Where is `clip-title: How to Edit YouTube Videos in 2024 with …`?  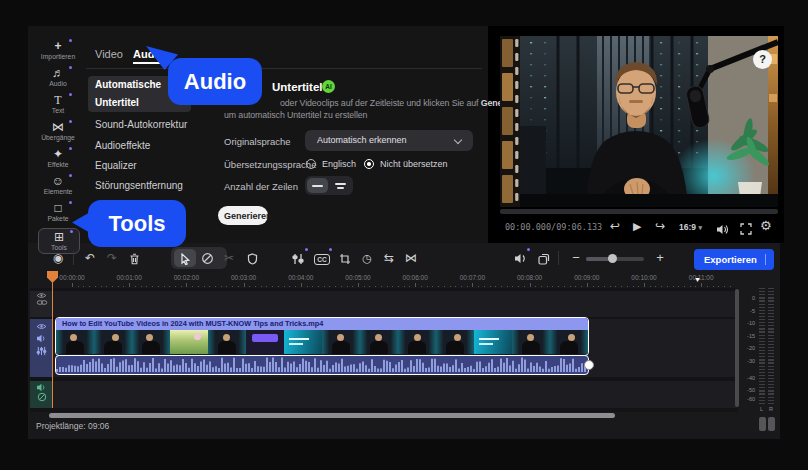 clip-title: How to Edit YouTube Videos in 2024 with … is located at coordinates (322, 324).